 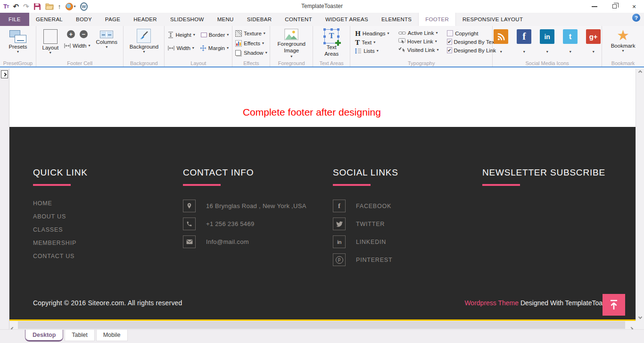 What do you see at coordinates (107, 43) in the screenshot?
I see `columns-button: Columns ▾` at bounding box center [107, 43].